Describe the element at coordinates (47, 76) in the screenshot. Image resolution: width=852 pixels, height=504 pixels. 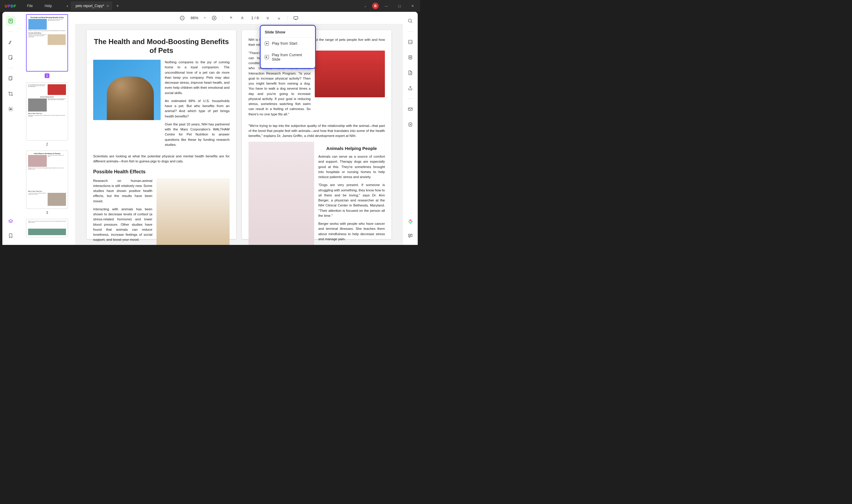
I see `thumb-number-1: 1` at that location.